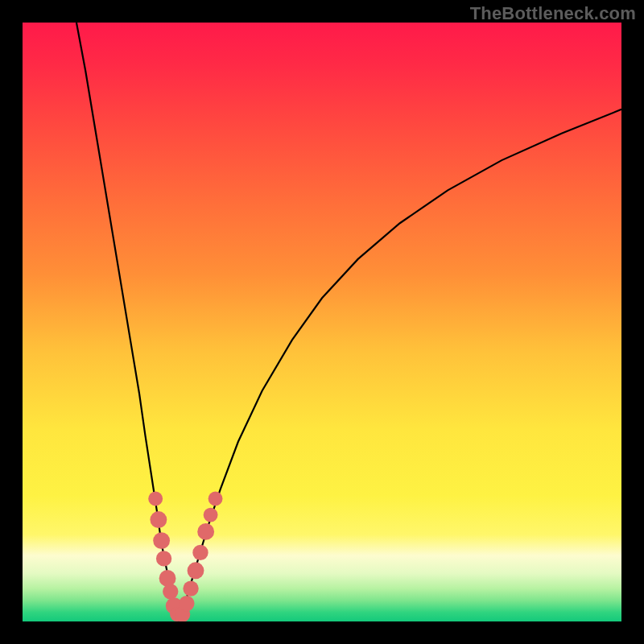 This screenshot has height=644, width=644. Describe the element at coordinates (553, 14) in the screenshot. I see `watermark-text: TheBottleneck.com` at that location.